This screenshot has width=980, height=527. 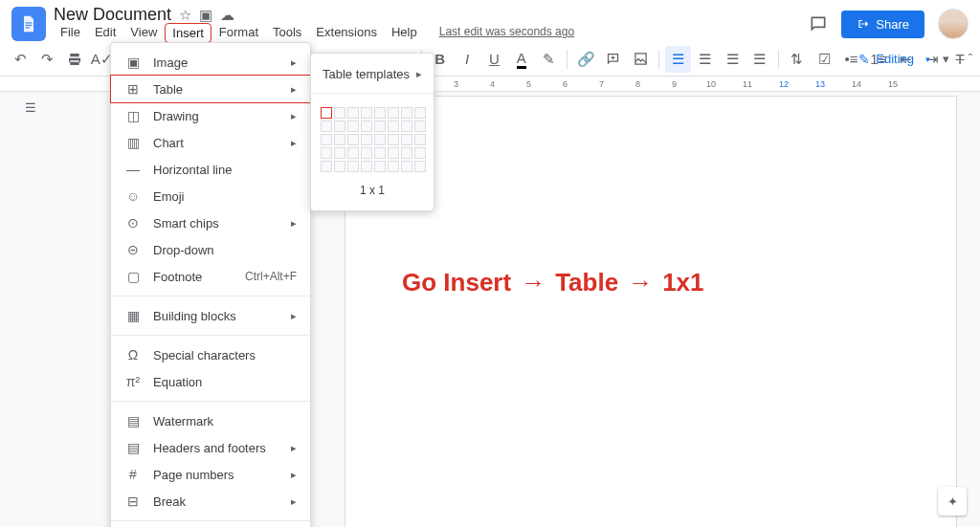 What do you see at coordinates (533, 283) in the screenshot?
I see `arrow-icon: →` at bounding box center [533, 283].